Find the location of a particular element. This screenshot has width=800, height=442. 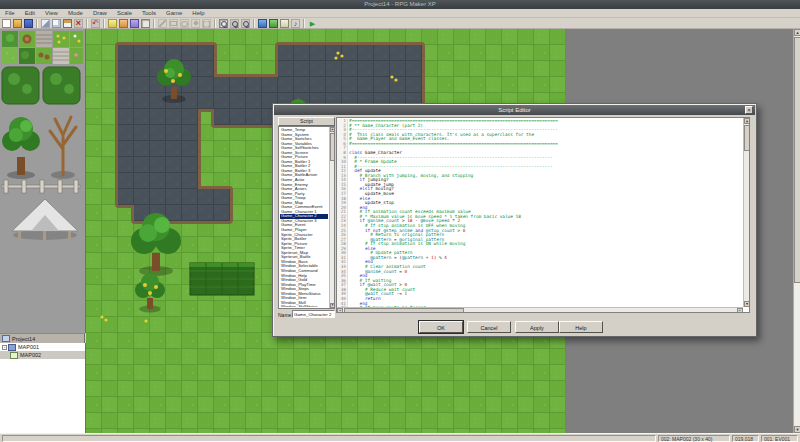

script-list-scrollbar: ▲ ▼ is located at coordinates (332, 218).